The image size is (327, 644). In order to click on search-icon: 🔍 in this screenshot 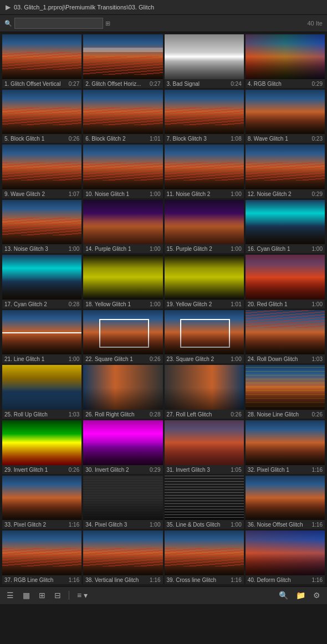, I will do `click(8, 23)`.